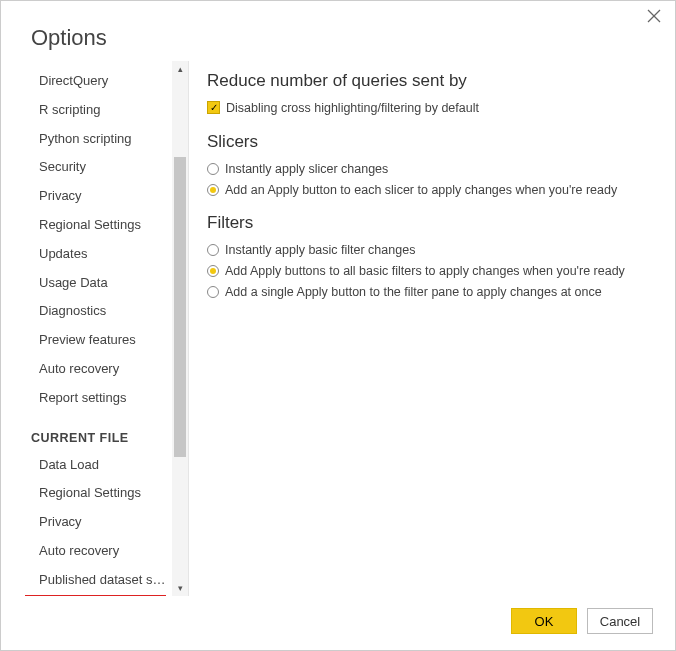 The width and height of the screenshot is (676, 651). I want to click on sidebar-section-current-file: CURRENT FILE, so click(98, 432).